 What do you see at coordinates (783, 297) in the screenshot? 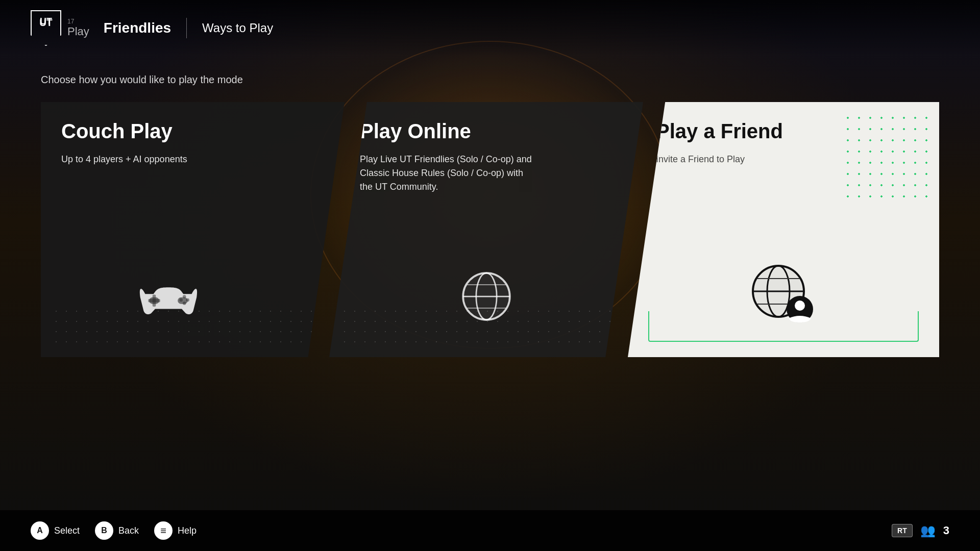
I see `globe-friend-icon` at bounding box center [783, 297].